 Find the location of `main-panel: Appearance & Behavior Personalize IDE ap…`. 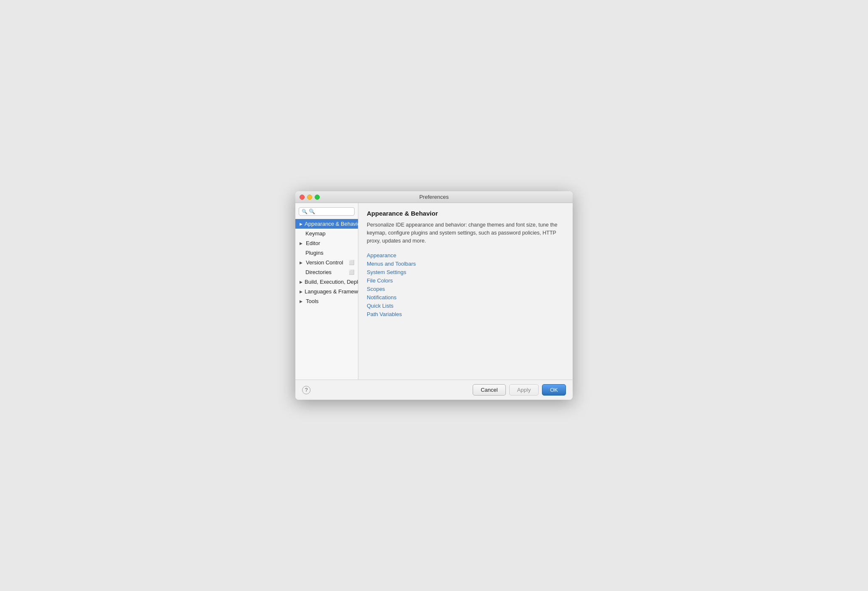

main-panel: Appearance & Behavior Personalize IDE ap… is located at coordinates (466, 291).